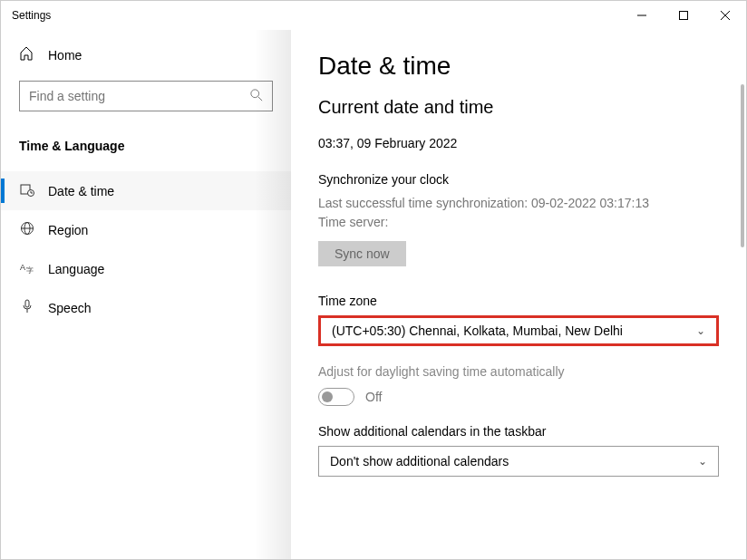 The height and width of the screenshot is (560, 747). I want to click on dst-toggle, so click(336, 397).